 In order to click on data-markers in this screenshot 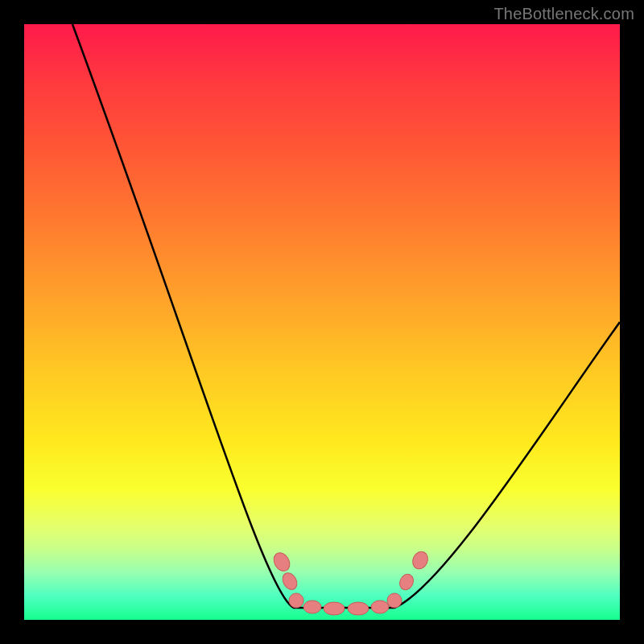, I will do `click(351, 582)`.